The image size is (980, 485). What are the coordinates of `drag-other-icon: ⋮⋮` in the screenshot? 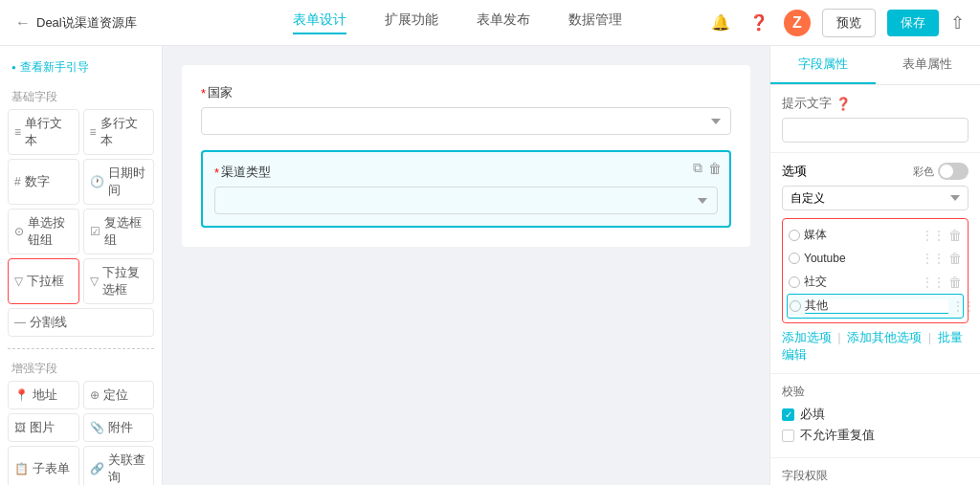 It's located at (964, 306).